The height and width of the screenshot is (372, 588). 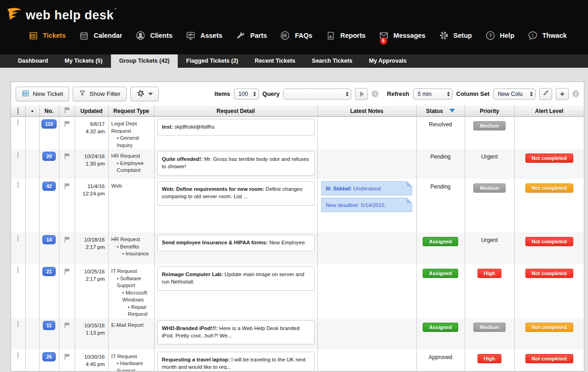 I want to click on nav-item-faqs: FAQs, so click(x=296, y=35).